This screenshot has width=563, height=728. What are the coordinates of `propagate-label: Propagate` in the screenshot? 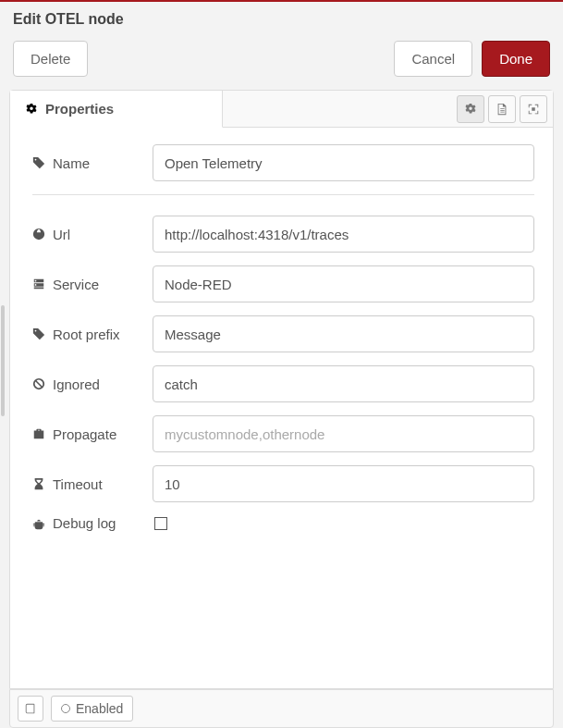 It's located at (92, 435).